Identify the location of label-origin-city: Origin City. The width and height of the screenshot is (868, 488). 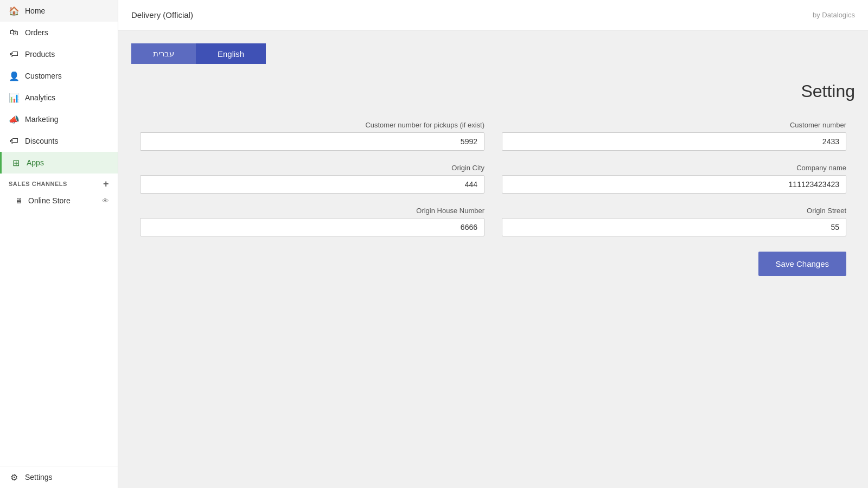
(312, 168).